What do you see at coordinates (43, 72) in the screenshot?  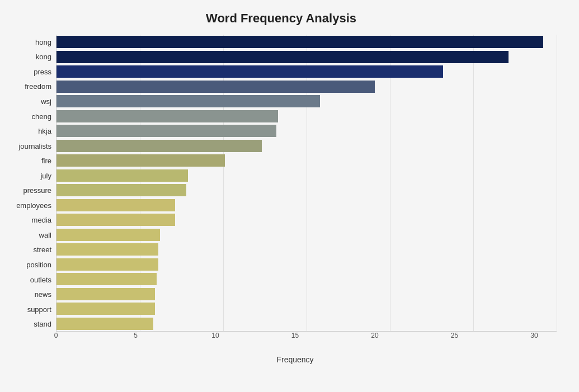 I see `y-axis-label: press` at bounding box center [43, 72].